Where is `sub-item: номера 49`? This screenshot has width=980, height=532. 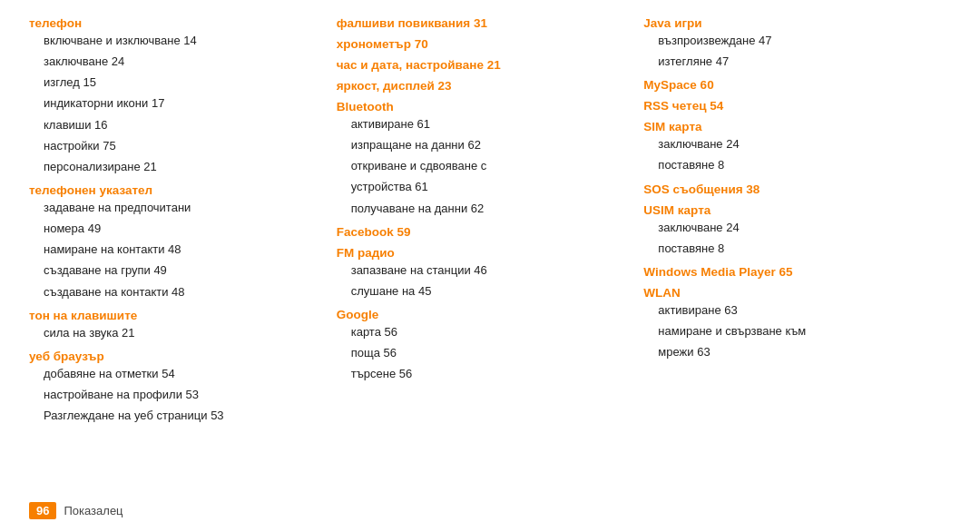
sub-item: номера 49 is located at coordinates (174, 229).